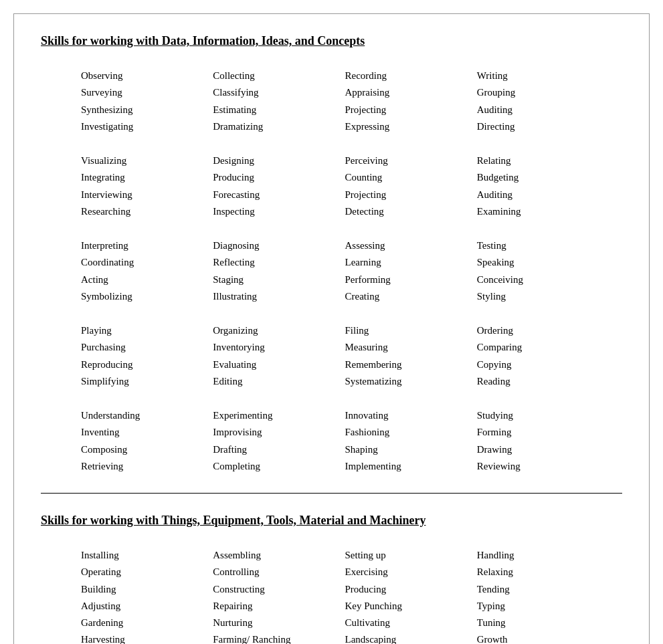 The height and width of the screenshot is (644, 663). I want to click on skill-item: Researching, so click(147, 211).